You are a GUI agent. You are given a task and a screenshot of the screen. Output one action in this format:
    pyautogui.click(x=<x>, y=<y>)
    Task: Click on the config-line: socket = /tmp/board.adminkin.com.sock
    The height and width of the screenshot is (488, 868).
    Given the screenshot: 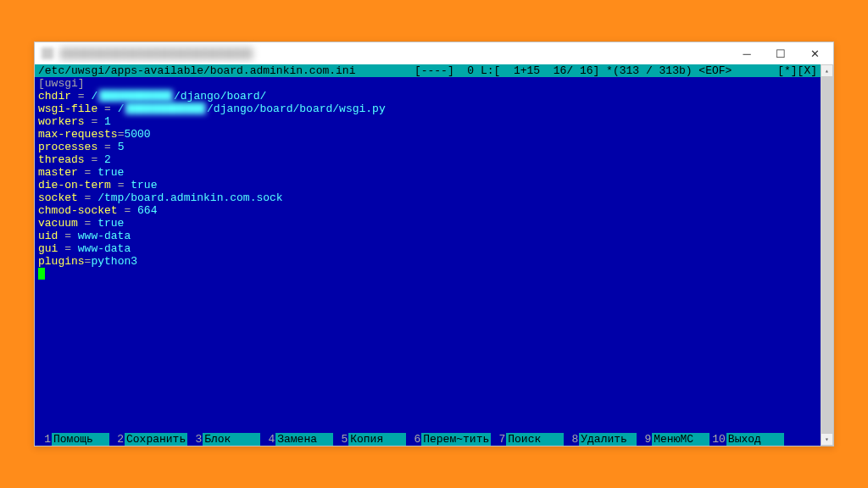 What is the action you would take?
    pyautogui.click(x=427, y=198)
    